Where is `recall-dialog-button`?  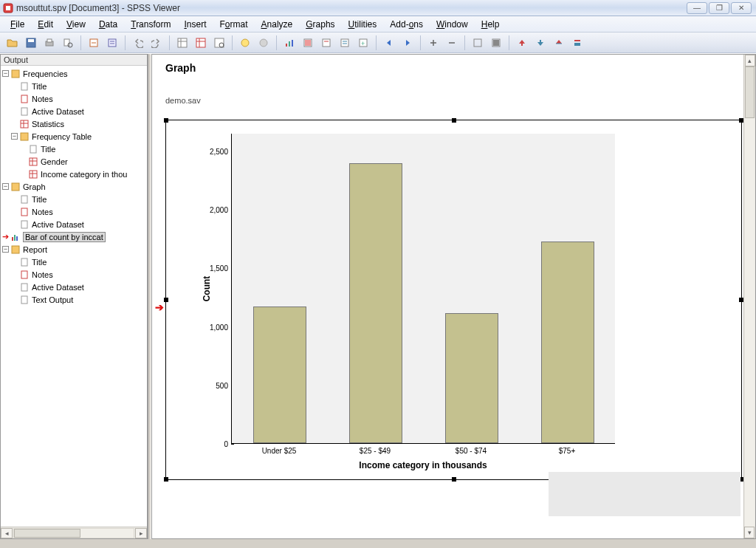
recall-dialog-button is located at coordinates (112, 43).